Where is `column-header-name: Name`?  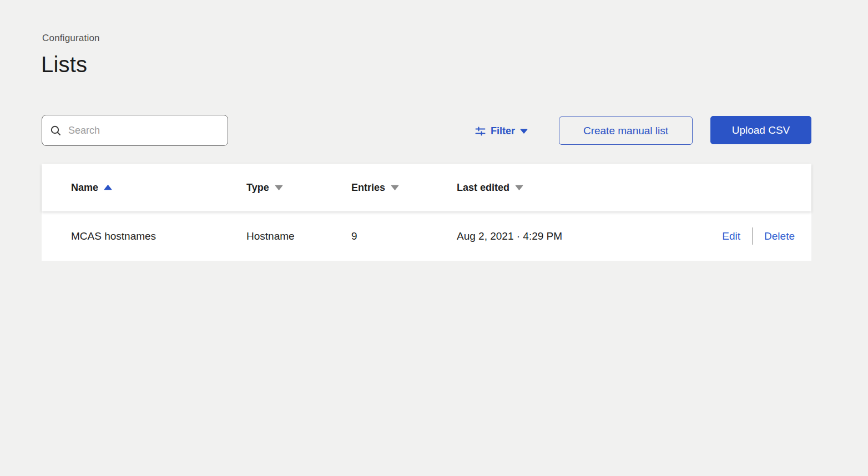
column-header-name: Name is located at coordinates (159, 188).